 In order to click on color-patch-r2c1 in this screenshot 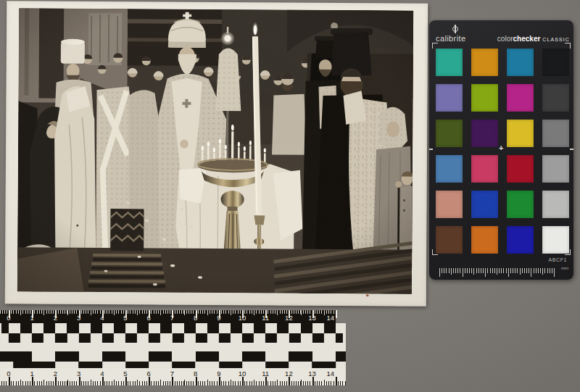, I will do `click(450, 98)`.